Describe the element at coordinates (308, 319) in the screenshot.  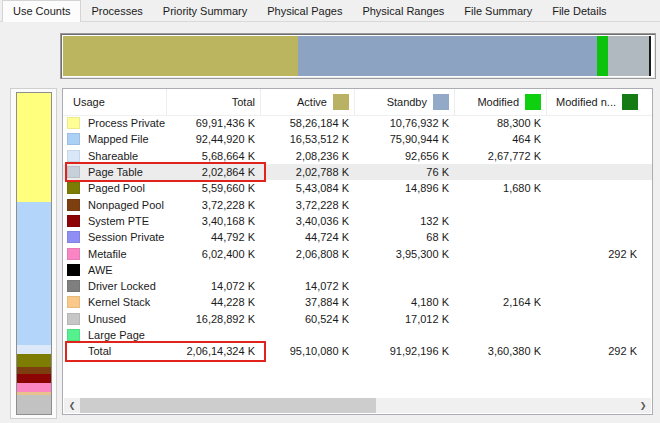
I see `cell-active: 60,524 K` at that location.